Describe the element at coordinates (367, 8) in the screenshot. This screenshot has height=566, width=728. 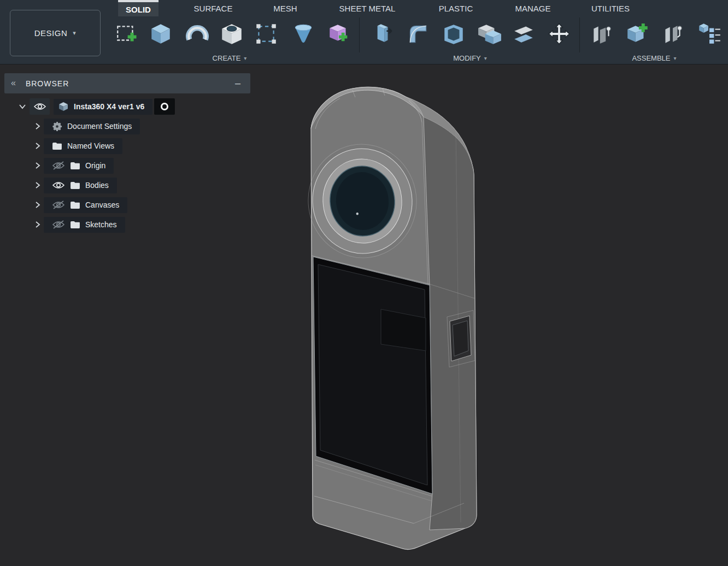
I see `tab-sheet-metal: SHEET METAL` at that location.